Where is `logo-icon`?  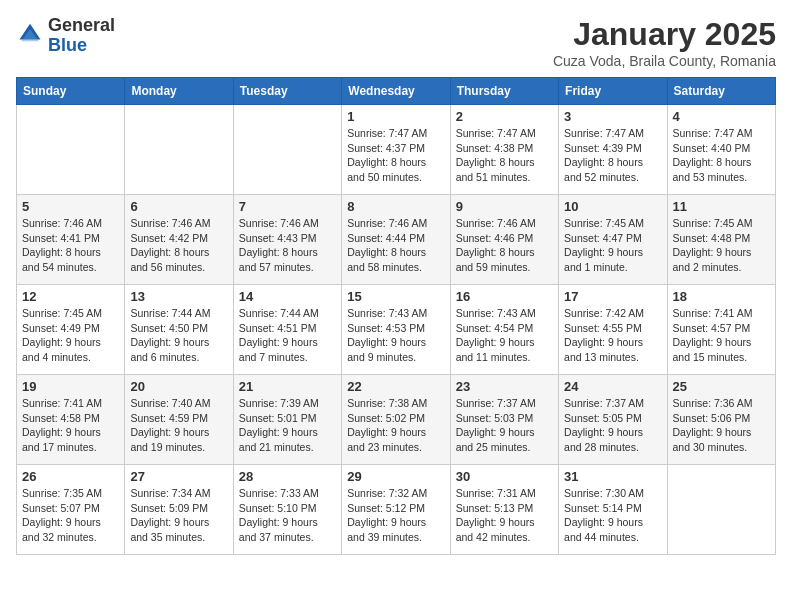 logo-icon is located at coordinates (30, 36).